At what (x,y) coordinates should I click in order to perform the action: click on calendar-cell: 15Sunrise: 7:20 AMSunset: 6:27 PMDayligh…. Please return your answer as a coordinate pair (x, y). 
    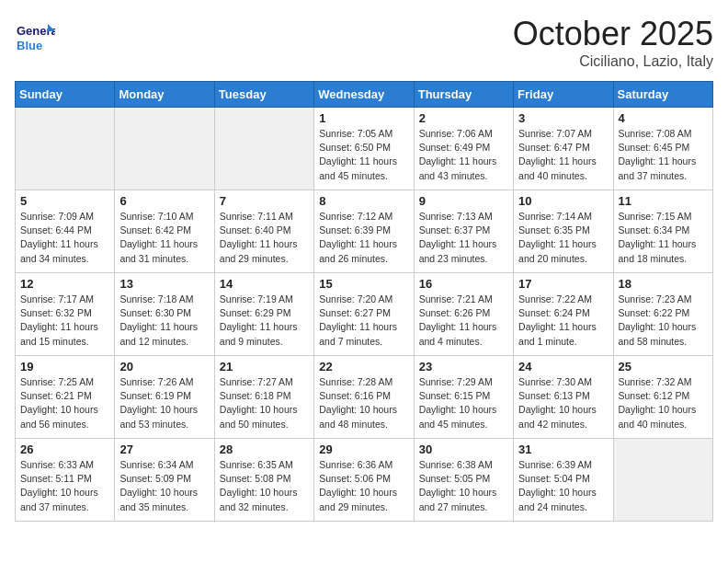
    Looking at the image, I should click on (364, 315).